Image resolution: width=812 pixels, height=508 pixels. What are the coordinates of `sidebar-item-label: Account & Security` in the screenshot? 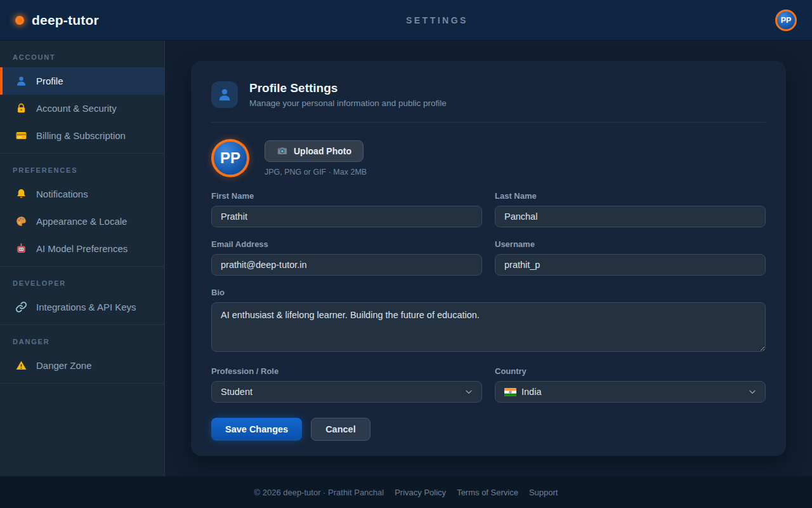 It's located at (76, 108).